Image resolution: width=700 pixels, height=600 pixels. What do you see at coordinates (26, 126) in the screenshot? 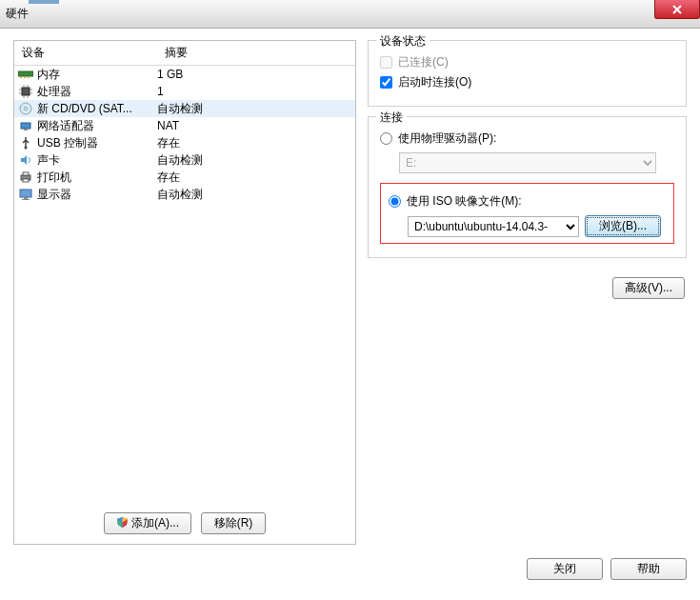
I see `network-icon` at bounding box center [26, 126].